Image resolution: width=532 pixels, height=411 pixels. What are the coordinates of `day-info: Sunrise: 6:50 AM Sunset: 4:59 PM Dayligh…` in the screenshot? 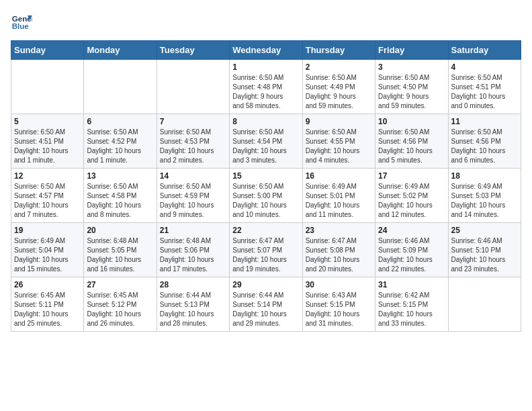 It's located at (193, 201).